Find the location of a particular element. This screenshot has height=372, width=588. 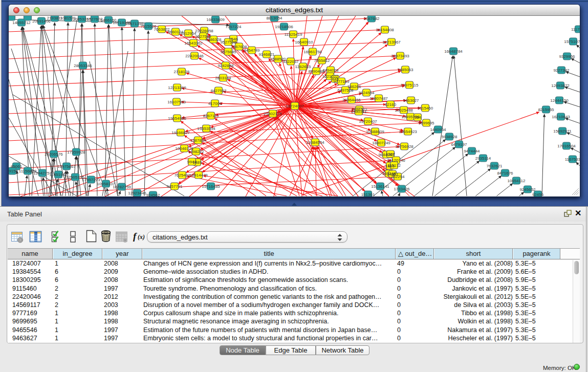

svg-text: 12213369 is located at coordinates (177, 88).